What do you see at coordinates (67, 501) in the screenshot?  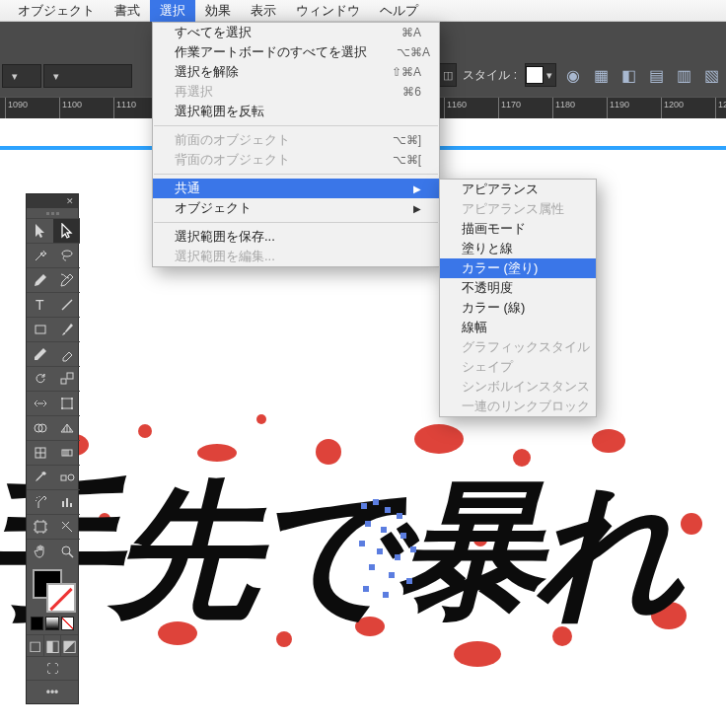 I see `tool-column-graph` at bounding box center [67, 501].